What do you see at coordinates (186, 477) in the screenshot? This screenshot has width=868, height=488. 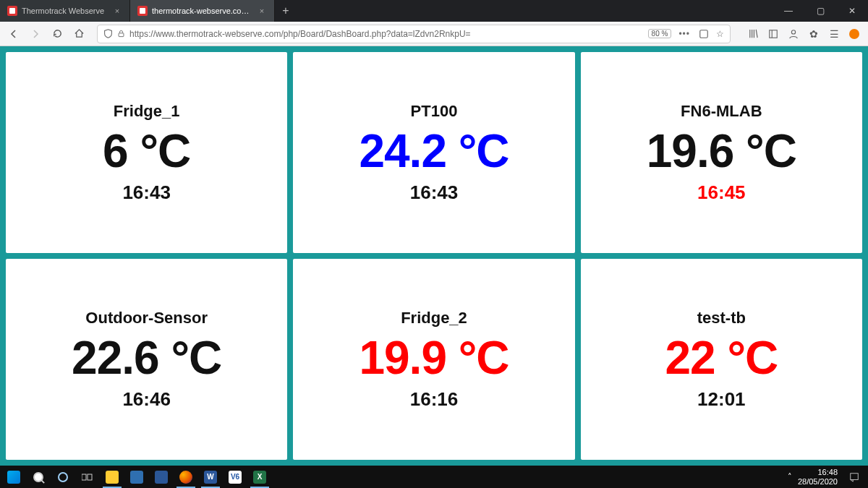 I see `taskbar-app-firefox` at bounding box center [186, 477].